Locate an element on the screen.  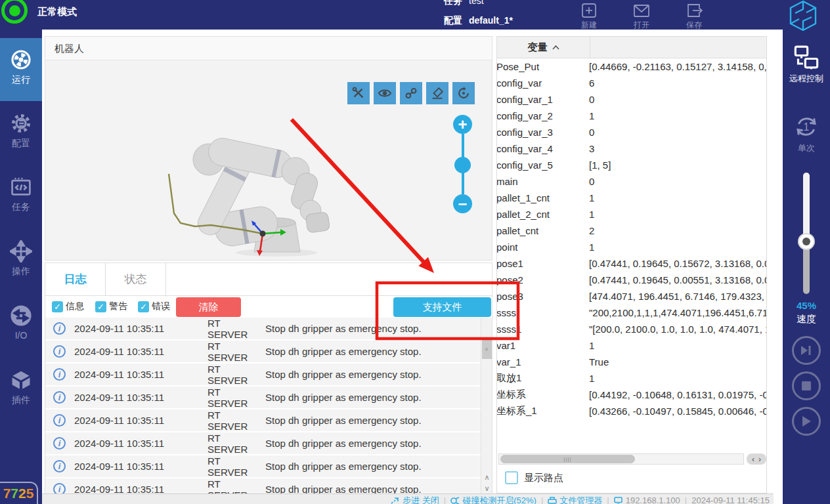
visibility-button is located at coordinates (385, 93).